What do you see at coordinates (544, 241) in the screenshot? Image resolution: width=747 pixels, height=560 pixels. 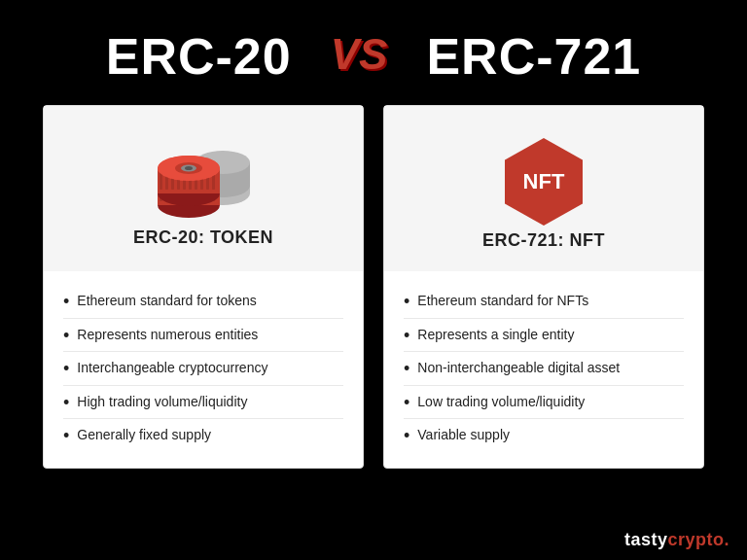 I see `erc721-label: ERC-721: NFT` at bounding box center [544, 241].